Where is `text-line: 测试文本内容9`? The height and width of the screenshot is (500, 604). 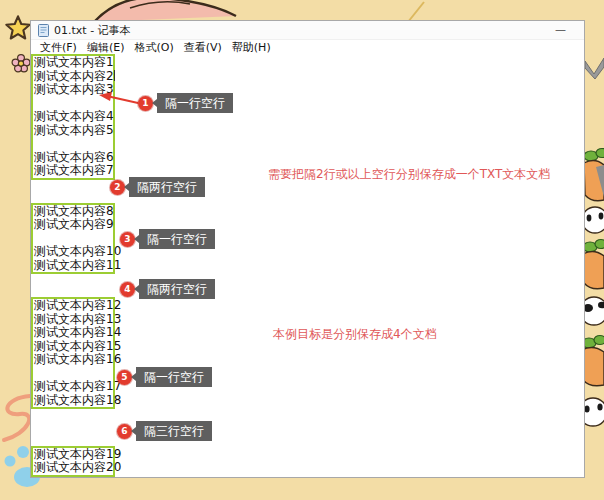 text-line: 测试文本内容9 is located at coordinates (73, 225).